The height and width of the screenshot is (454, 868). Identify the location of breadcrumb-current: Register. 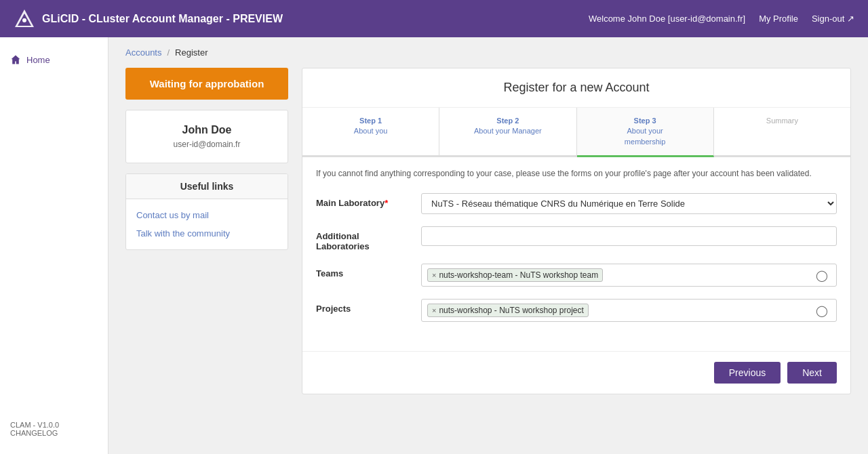
(191, 53).